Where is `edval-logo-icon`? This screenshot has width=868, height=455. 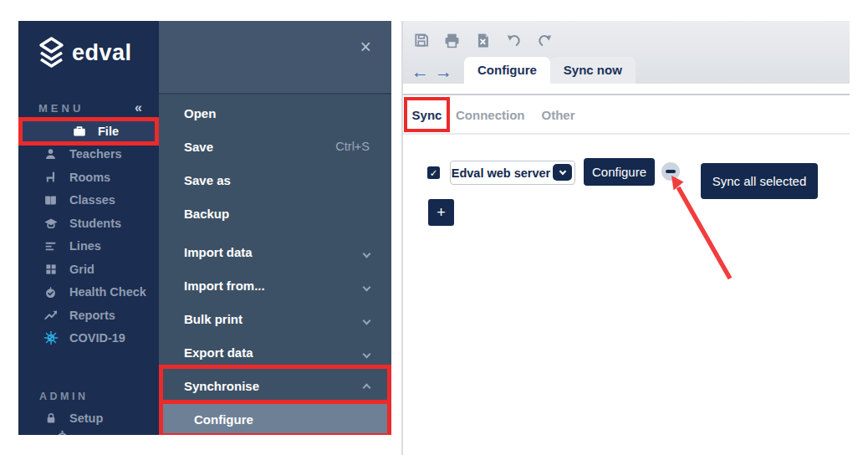 edval-logo-icon is located at coordinates (52, 53).